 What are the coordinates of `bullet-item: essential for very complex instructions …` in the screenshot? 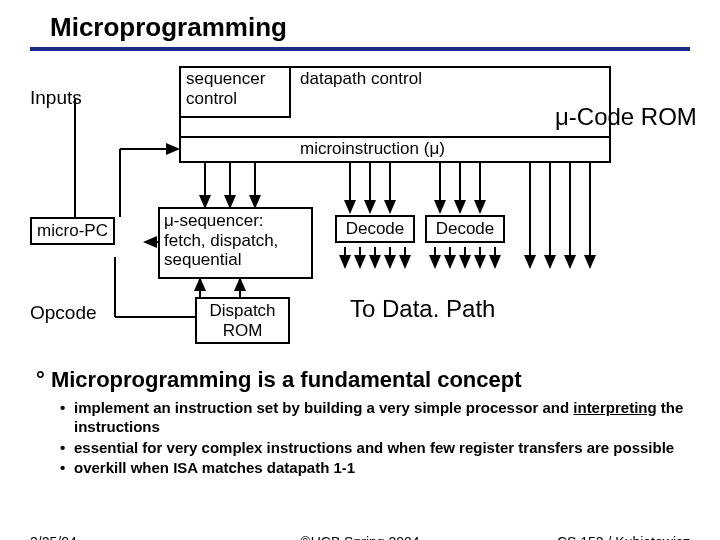 It's located at (372, 448).